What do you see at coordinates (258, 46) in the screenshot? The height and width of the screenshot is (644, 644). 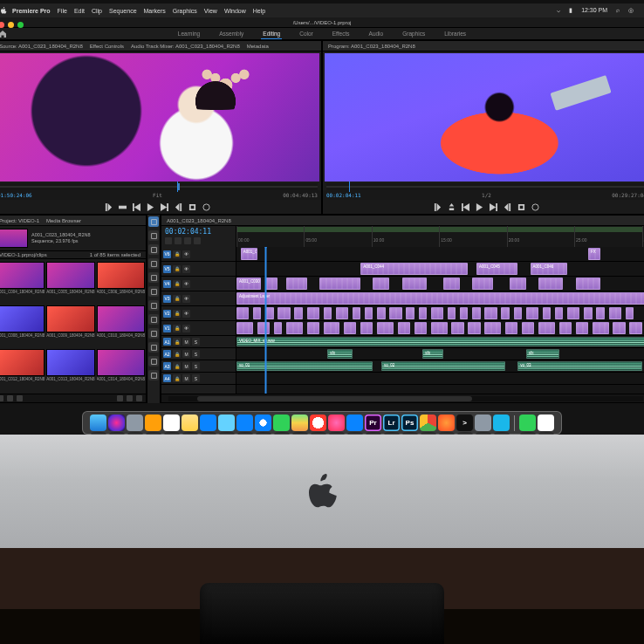 I see `panel-tab: Metadata` at bounding box center [258, 46].